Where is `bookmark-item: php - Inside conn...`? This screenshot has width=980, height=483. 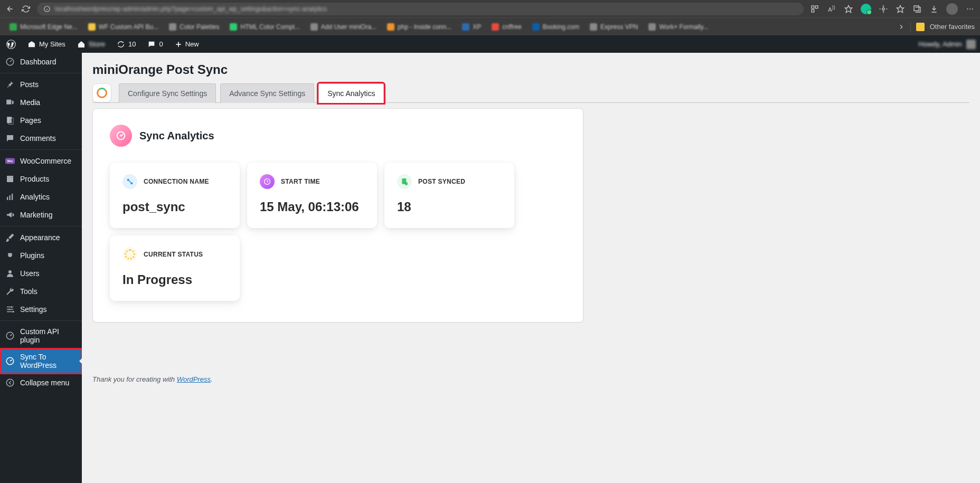
bookmark-item: php - Inside conn... is located at coordinates (419, 27).